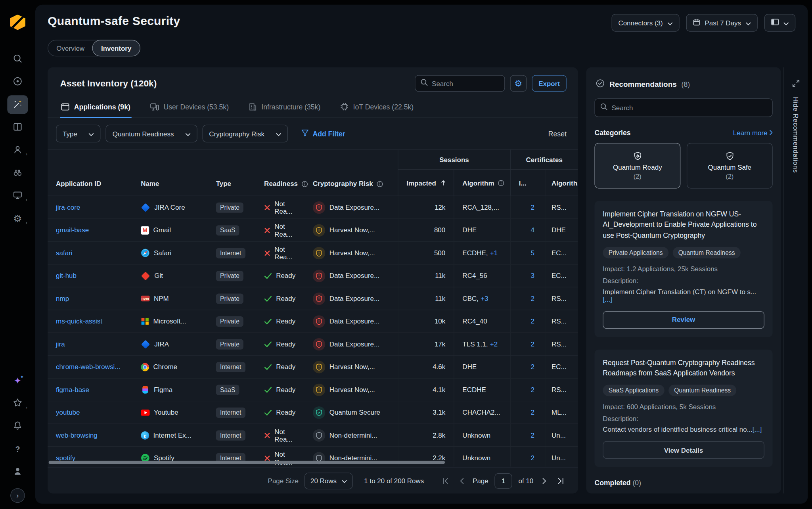  Describe the element at coordinates (645, 23) in the screenshot. I see `connectors-dropdown: Connectors (3)` at that location.